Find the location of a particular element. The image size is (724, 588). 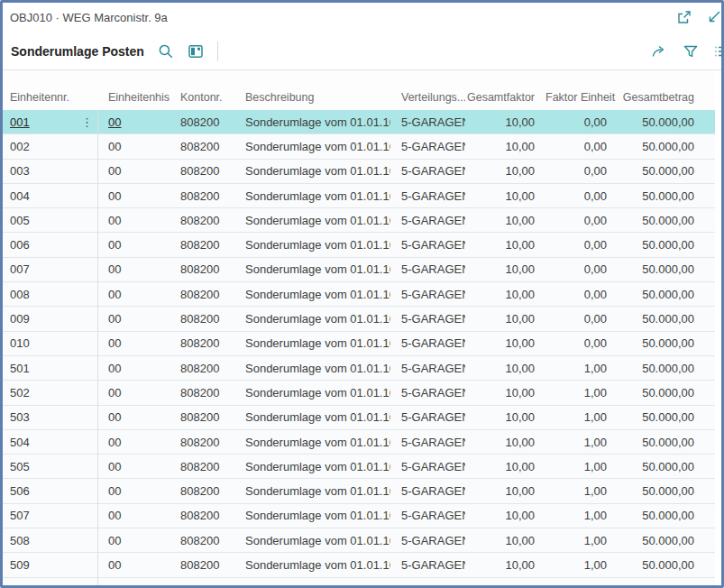

table-row: 00900808200Sonderumlage vom 01.01.165-GA… is located at coordinates (359, 319).